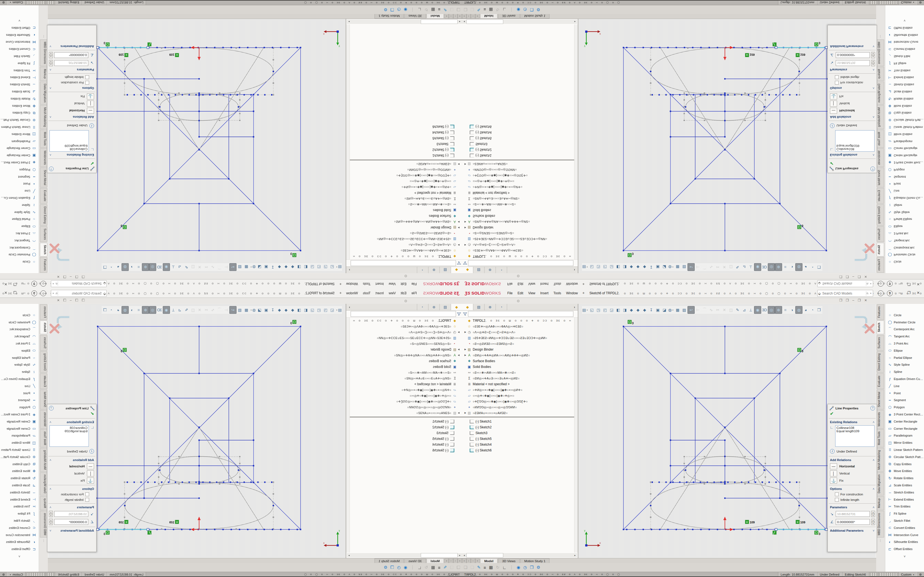  What do you see at coordinates (260, 310) in the screenshot?
I see `section-cube-icon: ◪` at bounding box center [260, 310].